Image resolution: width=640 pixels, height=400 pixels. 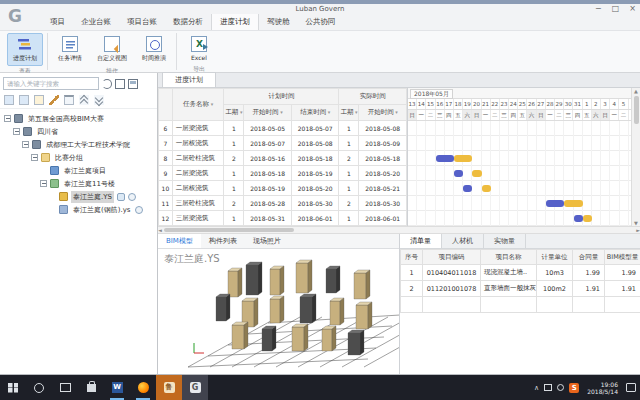 What do you see at coordinates (589, 258) in the screenshot?
I see `quantity-header: 合同量` at bounding box center [589, 258].